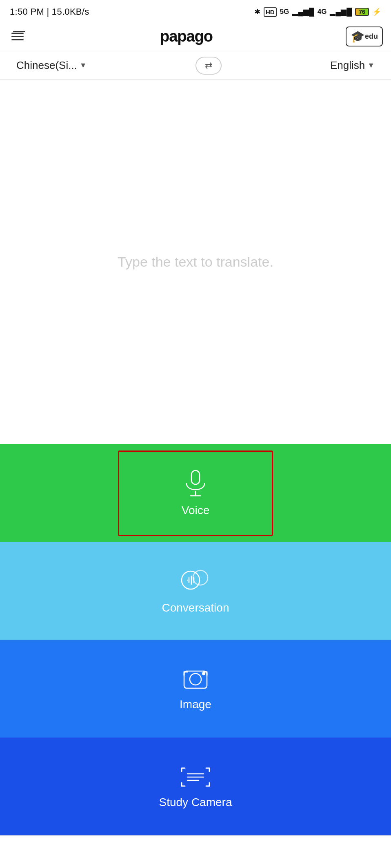 This screenshot has height=868, width=391. Describe the element at coordinates (364, 37) in the screenshot. I see `edu-button: 🎓 edu` at that location.